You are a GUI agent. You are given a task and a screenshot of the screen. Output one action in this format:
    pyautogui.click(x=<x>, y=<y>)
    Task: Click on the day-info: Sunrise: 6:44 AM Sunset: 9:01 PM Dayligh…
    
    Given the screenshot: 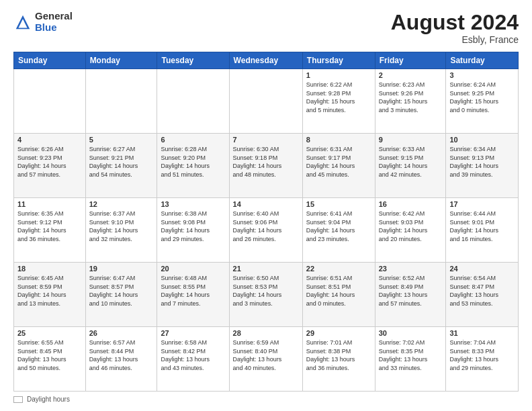 What is the action you would take?
    pyautogui.click(x=482, y=226)
    